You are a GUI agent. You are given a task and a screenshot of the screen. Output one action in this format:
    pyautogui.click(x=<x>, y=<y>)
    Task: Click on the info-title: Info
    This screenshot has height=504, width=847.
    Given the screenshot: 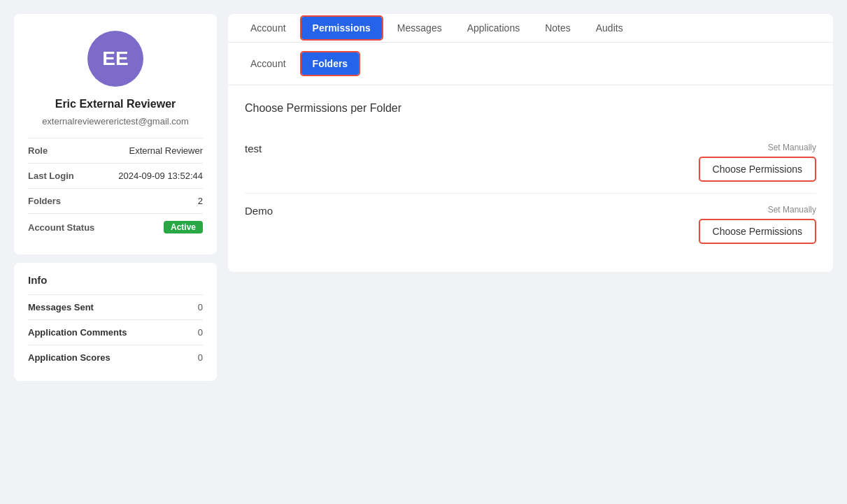 What is the action you would take?
    pyautogui.click(x=115, y=285)
    